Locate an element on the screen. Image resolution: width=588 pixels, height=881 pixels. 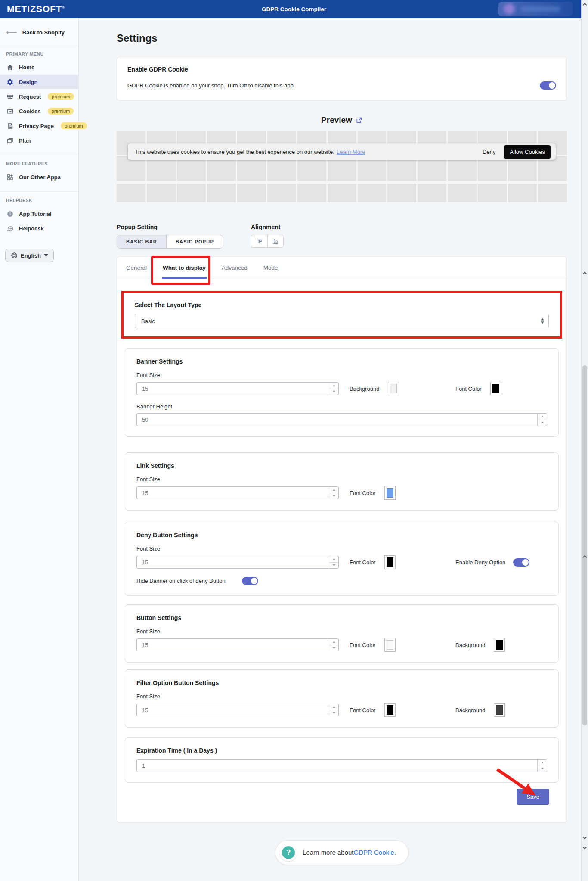
button-font-size-input is located at coordinates (238, 645).